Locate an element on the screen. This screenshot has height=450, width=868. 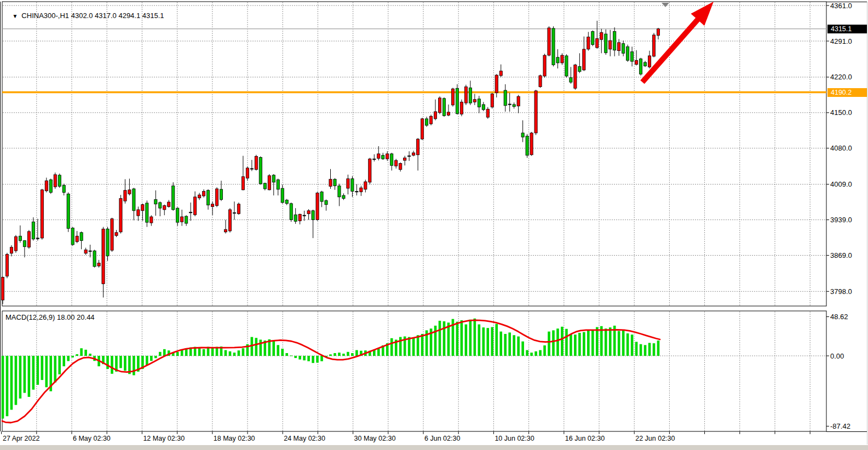
time-axis-label: 16 Jun 02:30 is located at coordinates (585, 439).